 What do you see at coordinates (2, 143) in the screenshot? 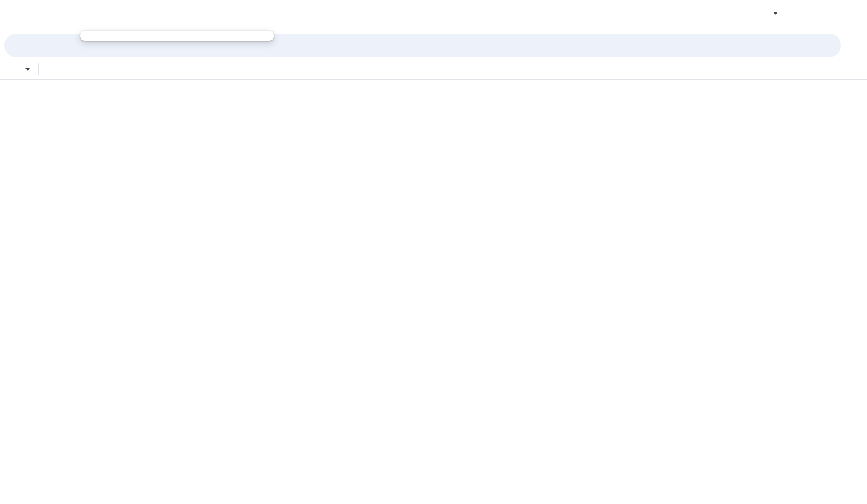
I see `fill-handle` at bounding box center [2, 143].